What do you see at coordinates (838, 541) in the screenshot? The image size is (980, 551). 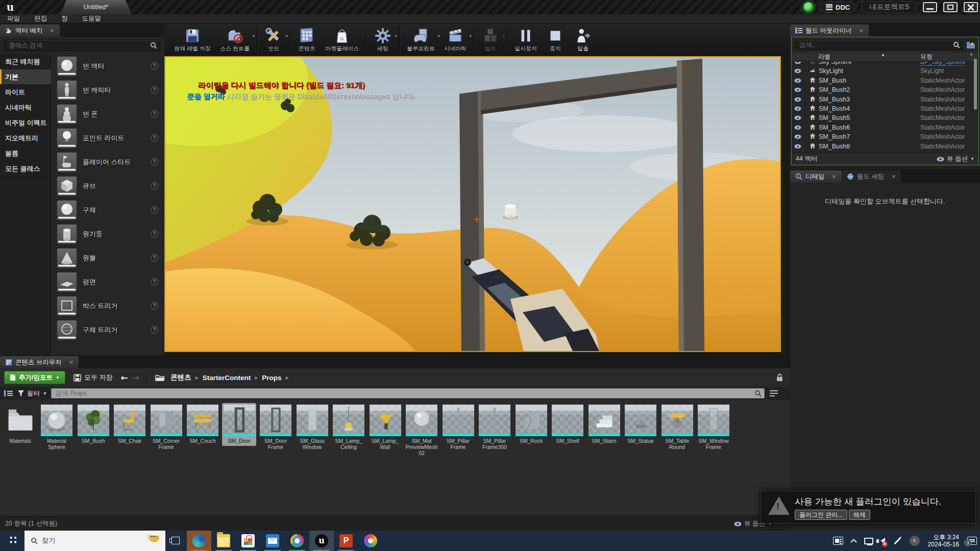 I see `news-widget-icon` at bounding box center [838, 541].